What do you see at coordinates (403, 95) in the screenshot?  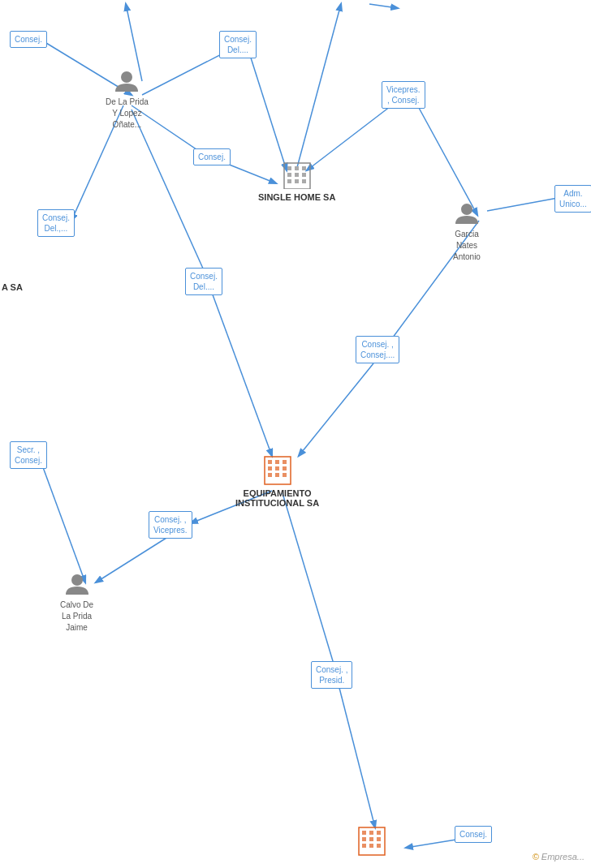 I see `box-vicepres-consej: Vicepres. , Consej.` at bounding box center [403, 95].